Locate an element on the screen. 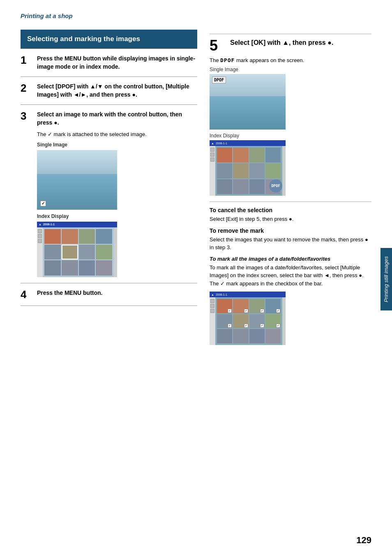 The width and height of the screenshot is (392, 558). step-5-number: 5 is located at coordinates (214, 46).